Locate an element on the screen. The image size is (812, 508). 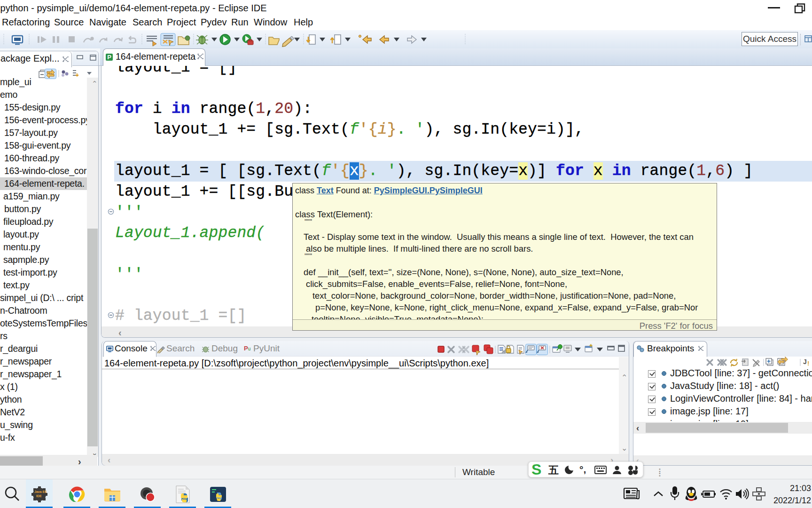
svg-text: IDE is located at coordinates (39, 496).